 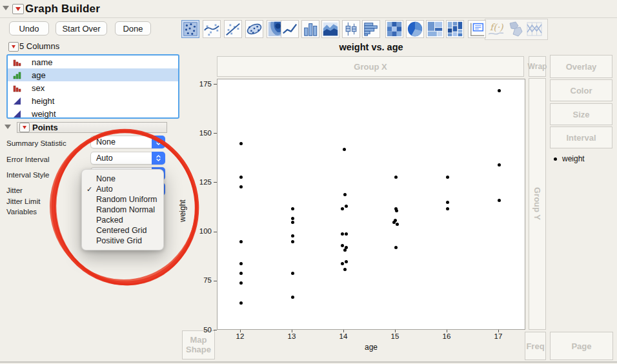 What do you see at coordinates (123, 179) in the screenshot?
I see `menu-item-none: None` at bounding box center [123, 179].